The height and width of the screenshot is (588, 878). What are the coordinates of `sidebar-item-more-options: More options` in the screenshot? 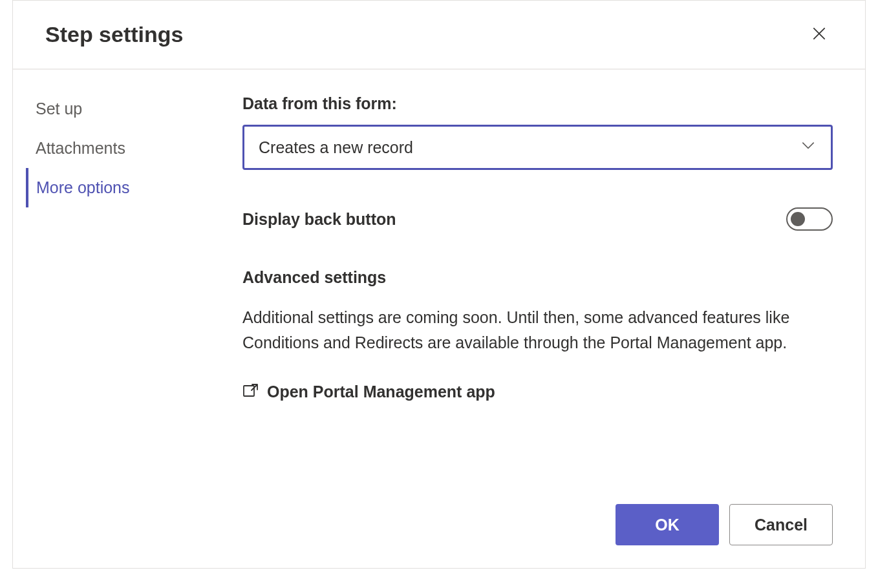 It's located at (129, 187).